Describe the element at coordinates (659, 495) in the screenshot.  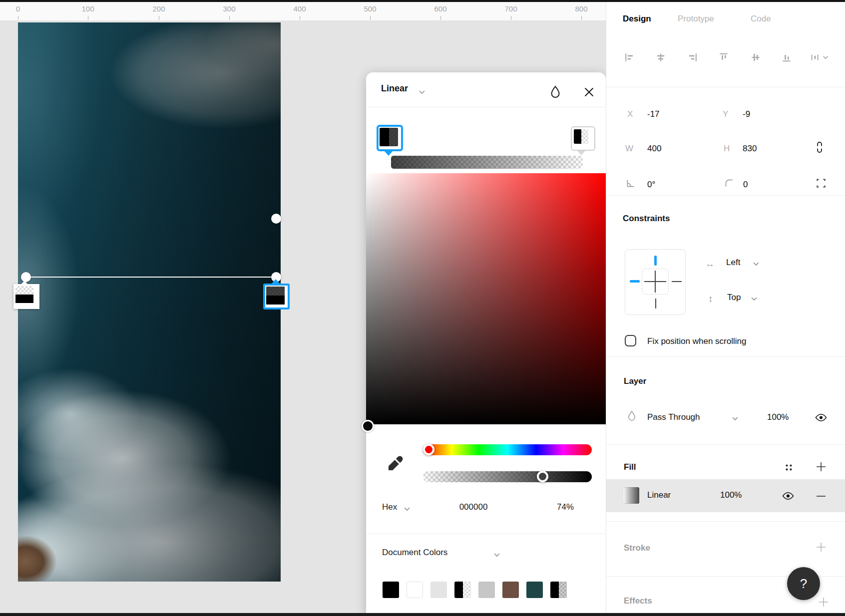
I see `fill-type-label: Linear` at that location.